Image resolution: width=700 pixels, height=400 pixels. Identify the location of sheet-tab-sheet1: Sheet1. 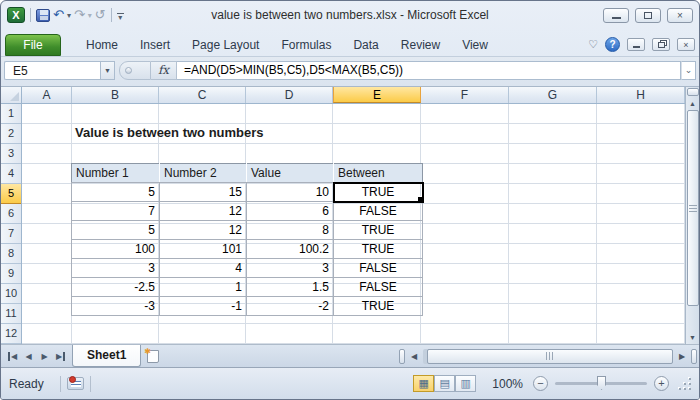
(106, 356).